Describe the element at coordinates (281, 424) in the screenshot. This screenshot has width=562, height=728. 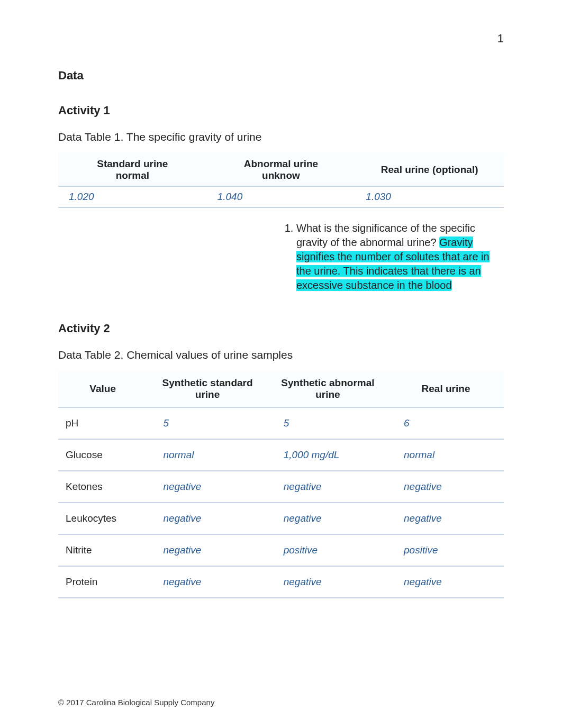
I see `table-row: pH556` at that location.